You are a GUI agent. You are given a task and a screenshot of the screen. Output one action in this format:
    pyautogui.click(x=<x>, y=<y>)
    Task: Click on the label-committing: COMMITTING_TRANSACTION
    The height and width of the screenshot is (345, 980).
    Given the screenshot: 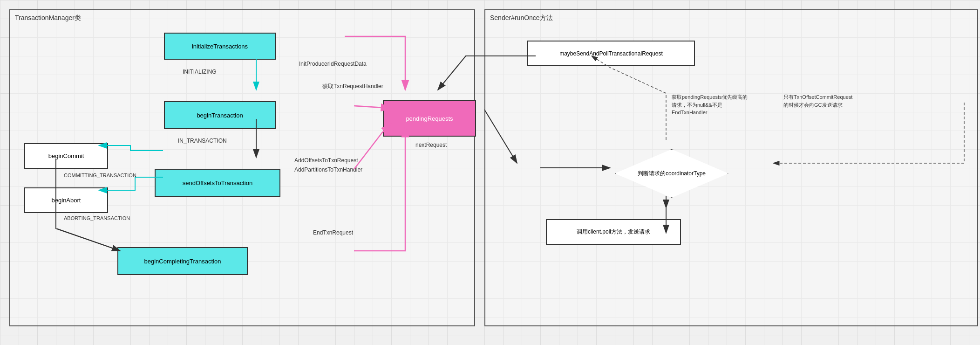 What is the action you would take?
    pyautogui.click(x=100, y=175)
    